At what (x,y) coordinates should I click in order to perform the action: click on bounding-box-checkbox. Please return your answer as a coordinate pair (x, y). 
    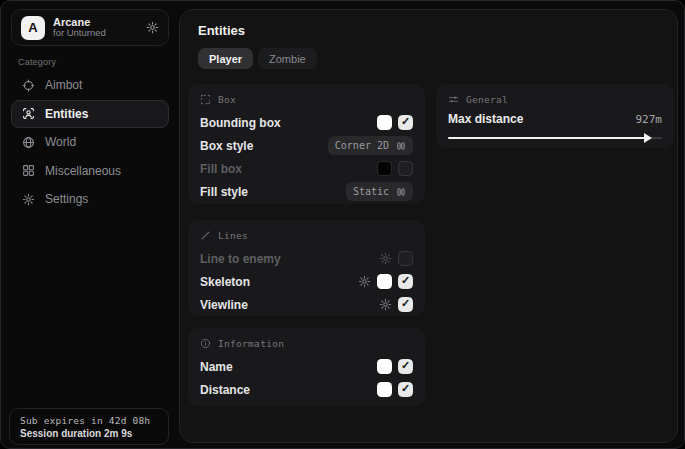
    Looking at the image, I should click on (406, 122).